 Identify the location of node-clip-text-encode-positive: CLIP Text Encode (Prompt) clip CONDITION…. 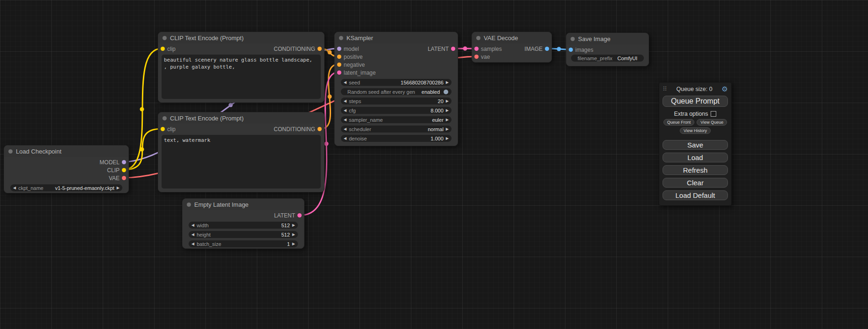
(241, 67).